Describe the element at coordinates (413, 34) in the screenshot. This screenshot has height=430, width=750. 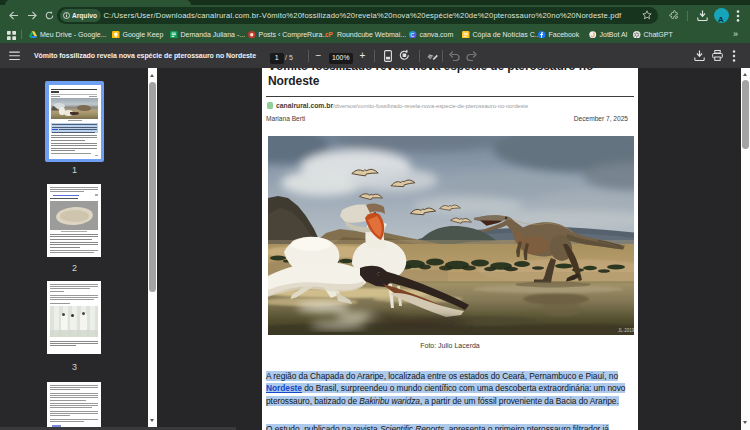
I see `svg-text: C` at that location.